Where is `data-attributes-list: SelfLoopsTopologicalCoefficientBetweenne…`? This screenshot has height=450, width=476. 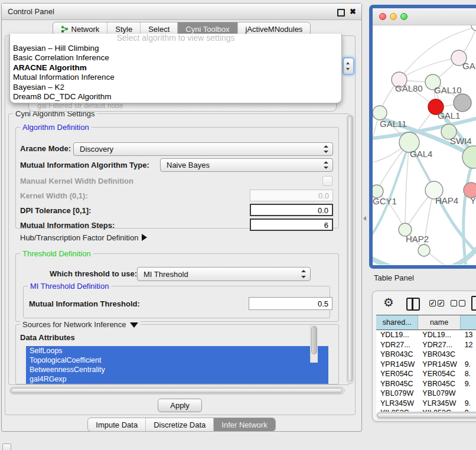 data-attributes-list: SelfLoopsTopologicalCoefficientBetweenne… is located at coordinates (177, 365).